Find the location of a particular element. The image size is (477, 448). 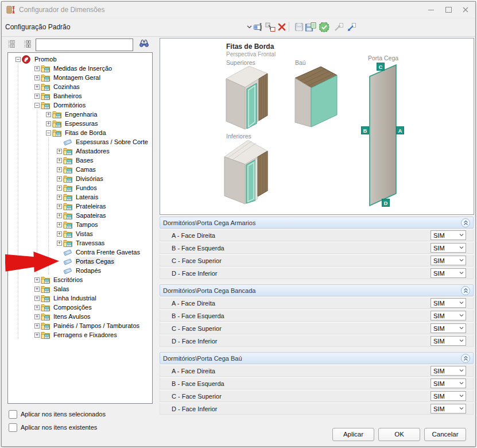

tree-item: +Travessas is located at coordinates (80, 243).